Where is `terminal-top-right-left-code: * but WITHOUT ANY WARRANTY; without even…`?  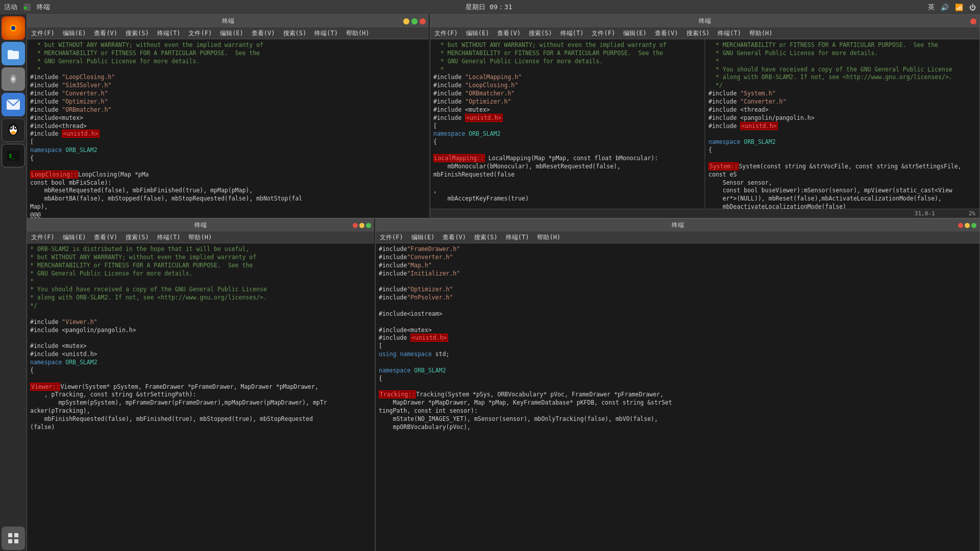
terminal-top-right-left-code: * but WITHOUT ANY WARRANTY; without even… is located at coordinates (568, 122).